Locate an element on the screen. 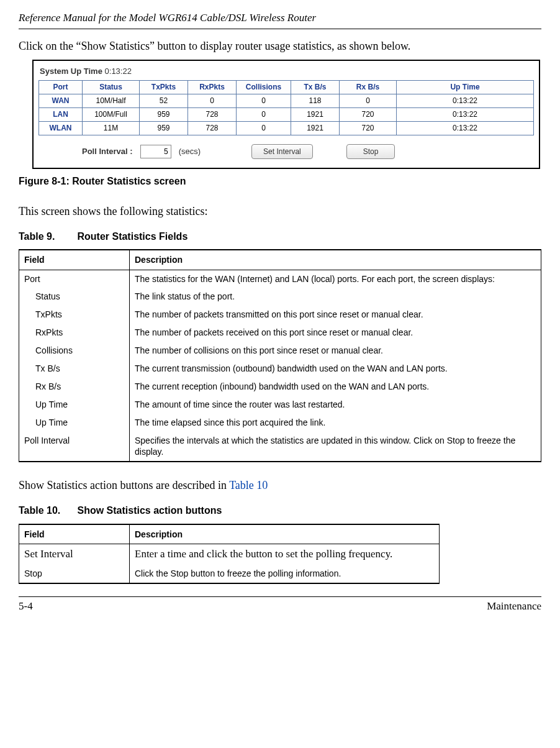 The image size is (560, 748). stats-header-row: Port Status TxPkts RxPkts Collisions Tx … is located at coordinates (287, 88).